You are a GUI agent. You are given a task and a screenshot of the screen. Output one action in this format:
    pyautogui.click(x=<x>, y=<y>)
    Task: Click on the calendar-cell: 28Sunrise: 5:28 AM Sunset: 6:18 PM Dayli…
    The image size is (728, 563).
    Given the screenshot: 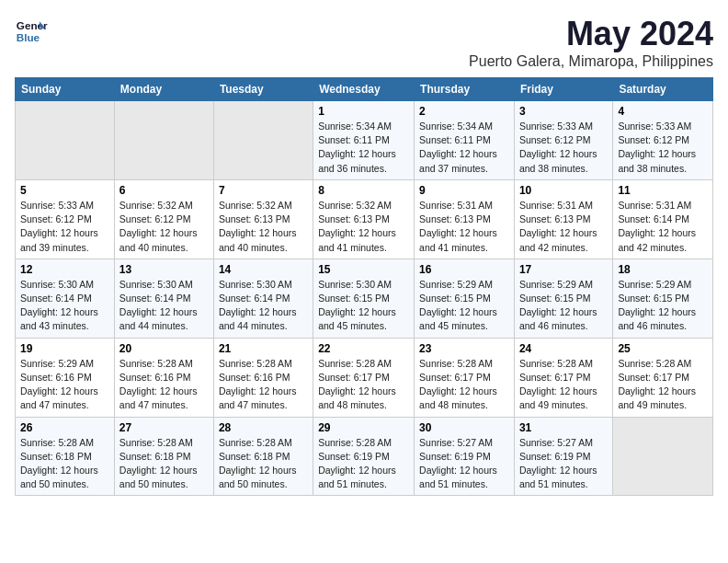 What is the action you would take?
    pyautogui.click(x=263, y=456)
    